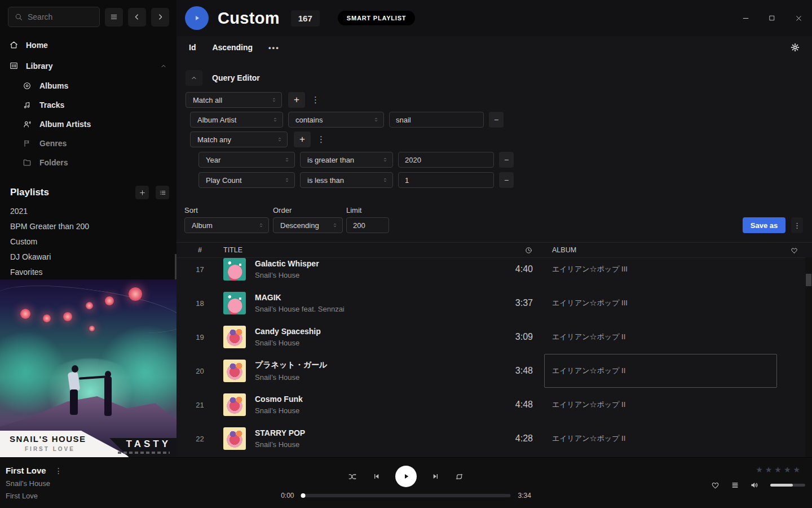 This screenshot has width=812, height=508. What do you see at coordinates (368, 225) in the screenshot?
I see `limit-input` at bounding box center [368, 225].